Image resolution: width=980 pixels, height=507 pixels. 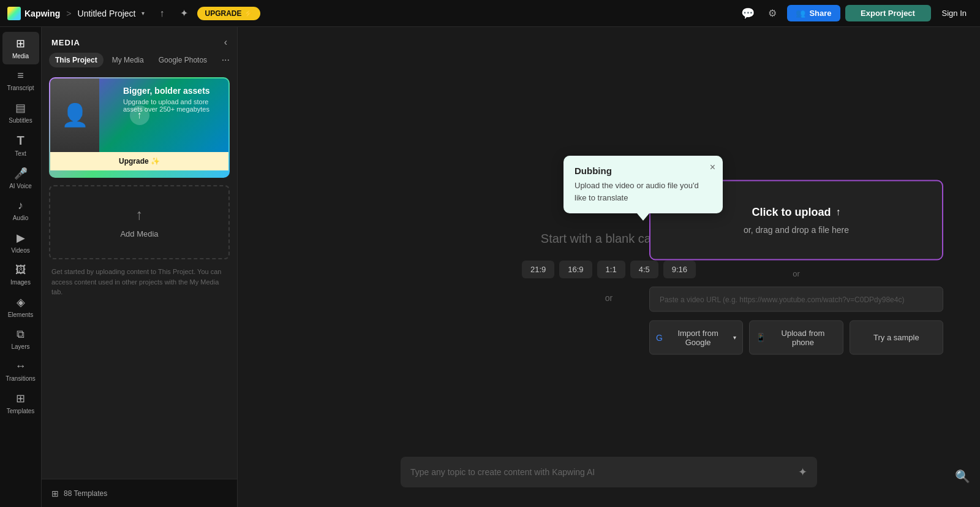 I want to click on media-tabs-more-button: ···, so click(x=225, y=60).